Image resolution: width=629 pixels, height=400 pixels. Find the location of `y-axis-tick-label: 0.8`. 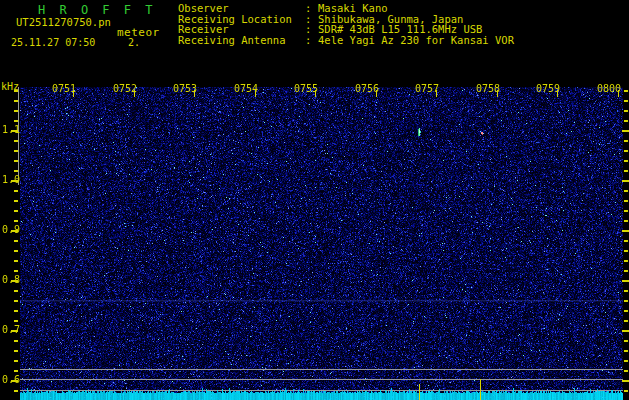

y-axis-tick-label: 0.8 is located at coordinates (11, 280).